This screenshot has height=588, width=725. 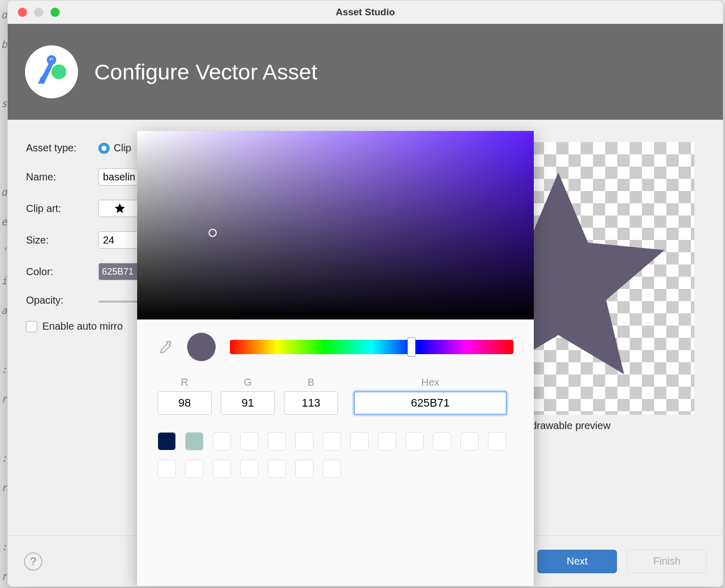 What do you see at coordinates (120, 272) in the screenshot?
I see `color-input: 625B71` at bounding box center [120, 272].